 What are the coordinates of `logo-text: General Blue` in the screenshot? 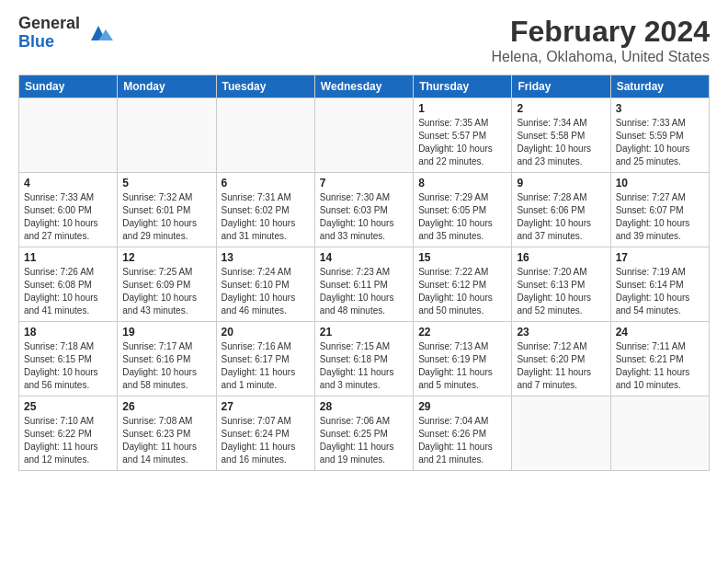 It's located at (50, 33).